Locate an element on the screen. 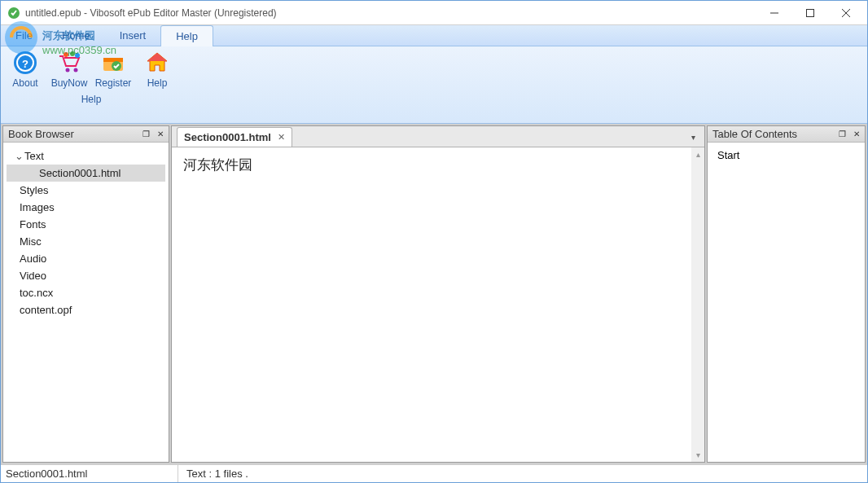 The image size is (868, 483). tab-close-icon: ✕ is located at coordinates (282, 137).